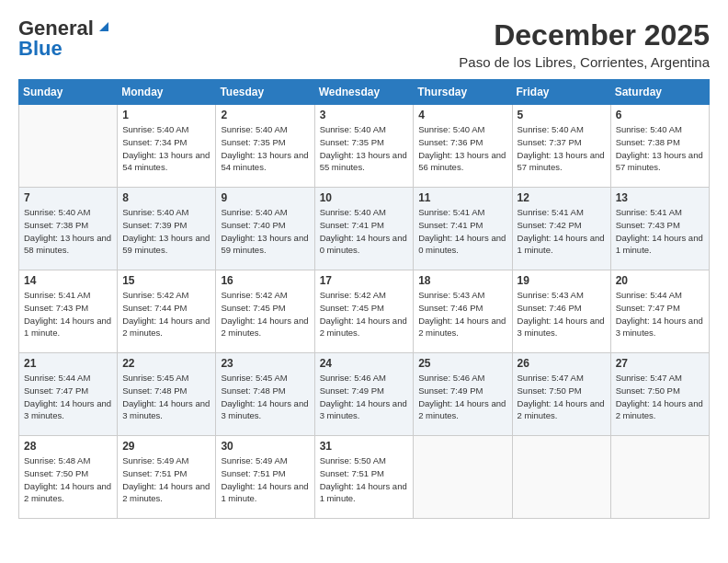 The height and width of the screenshot is (563, 728). Describe the element at coordinates (68, 446) in the screenshot. I see `day-number: 28` at that location.